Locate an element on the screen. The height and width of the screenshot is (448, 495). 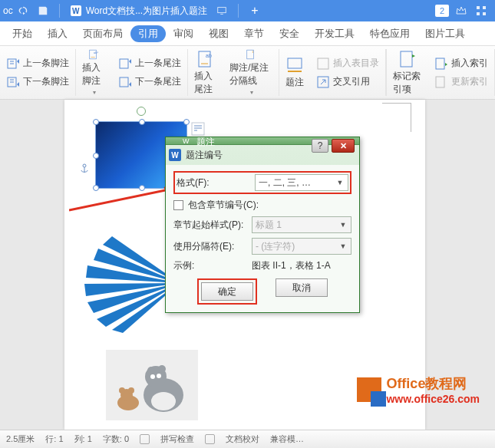
document-tab-title: Word文档技...为图片插入题注 is located at coordinates (147, 11).